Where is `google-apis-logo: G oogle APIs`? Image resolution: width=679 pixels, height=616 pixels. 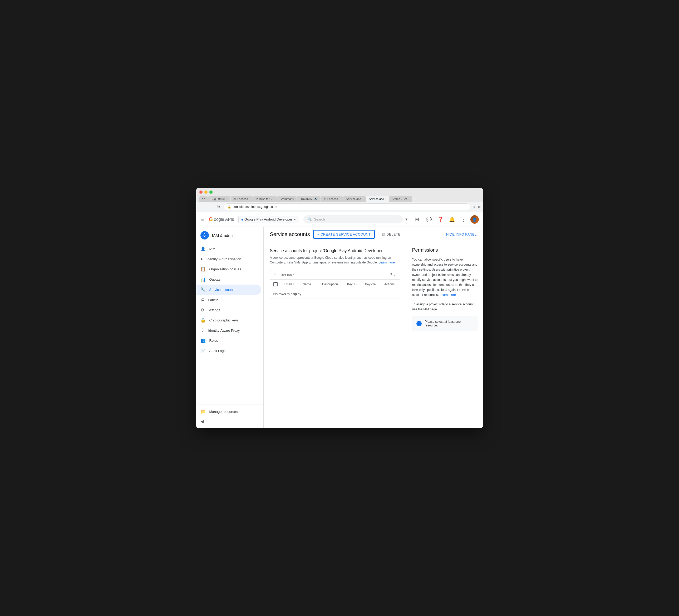 google-apis-logo: G oogle APIs is located at coordinates (222, 219).